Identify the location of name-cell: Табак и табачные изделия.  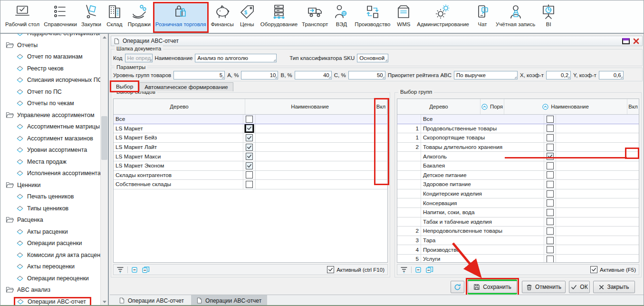
(483, 222).